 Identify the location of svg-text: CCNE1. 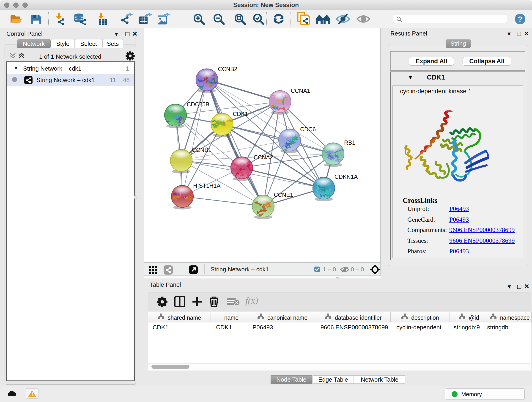
(283, 195).